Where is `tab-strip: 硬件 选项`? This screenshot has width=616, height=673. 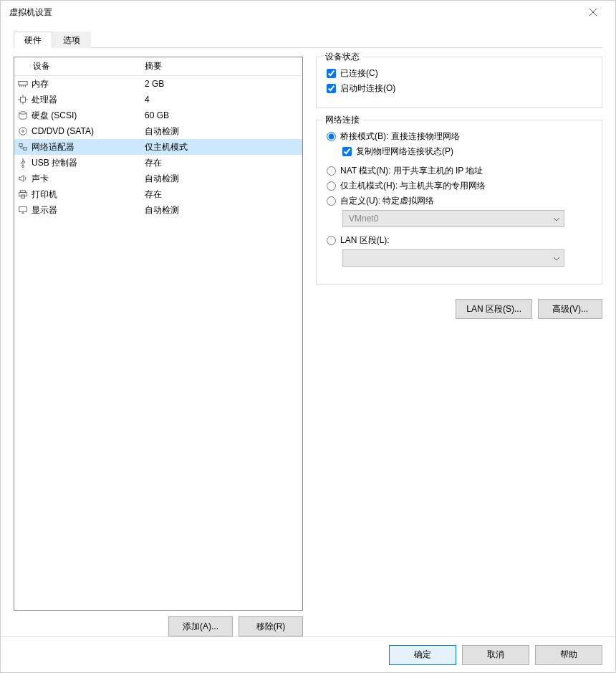 tab-strip: 硬件 选项 is located at coordinates (308, 39).